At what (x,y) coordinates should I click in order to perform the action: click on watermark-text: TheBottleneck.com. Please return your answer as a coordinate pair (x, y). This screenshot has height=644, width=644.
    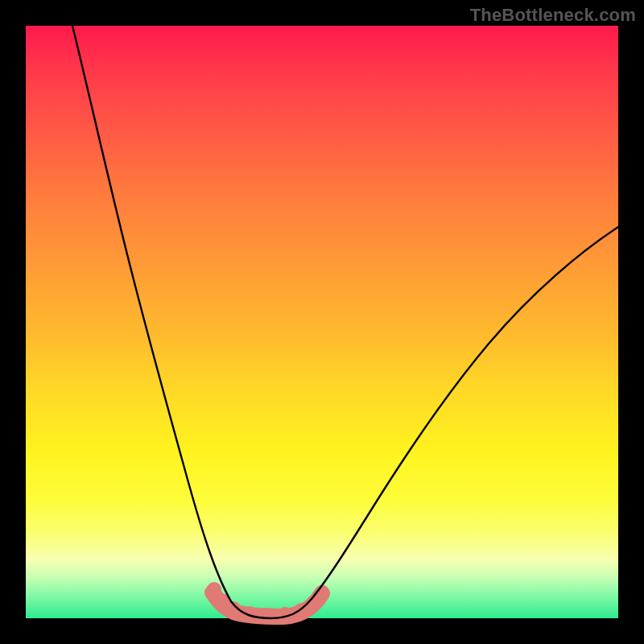
    Looking at the image, I should click on (553, 15).